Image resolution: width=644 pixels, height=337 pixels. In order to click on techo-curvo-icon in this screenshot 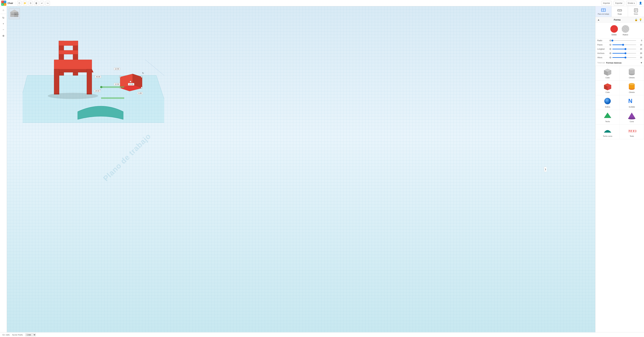, I will do `click(608, 130)`.